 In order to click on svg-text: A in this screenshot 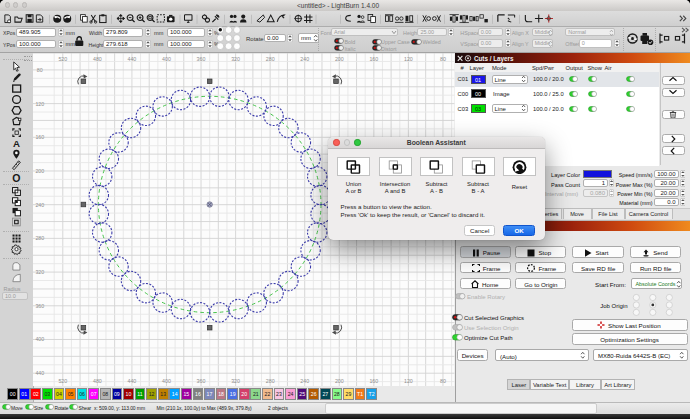, I will do `click(16, 144)`.